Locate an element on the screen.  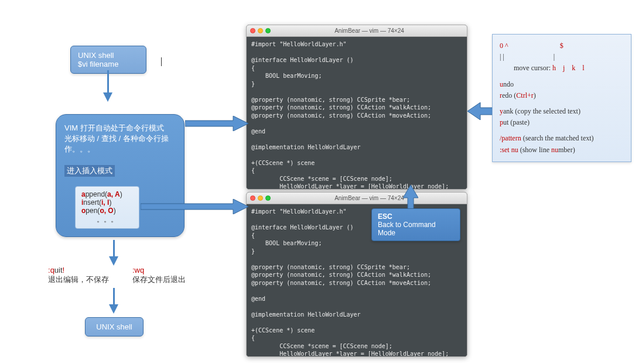
arrow-quit-to-shell is located at coordinates (115, 302).